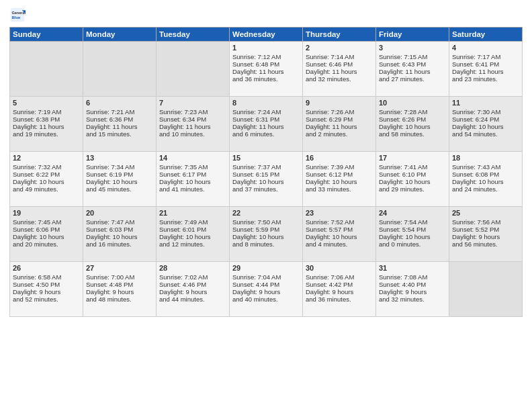 The height and width of the screenshot is (411, 532). What do you see at coordinates (193, 158) in the screenshot?
I see `day-number: 14` at bounding box center [193, 158].